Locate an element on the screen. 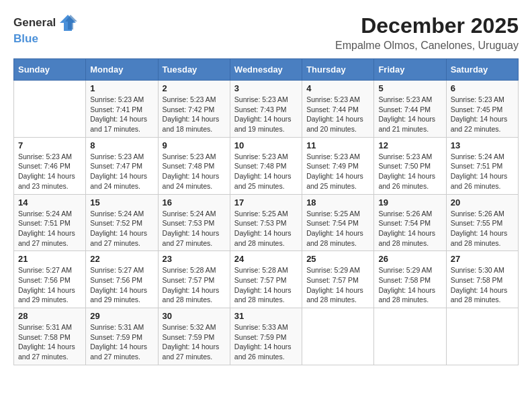 Image resolution: width=532 pixels, height=411 pixels. daylight-text: Daylight: 14 hours and 25 minutes. is located at coordinates (263, 181).